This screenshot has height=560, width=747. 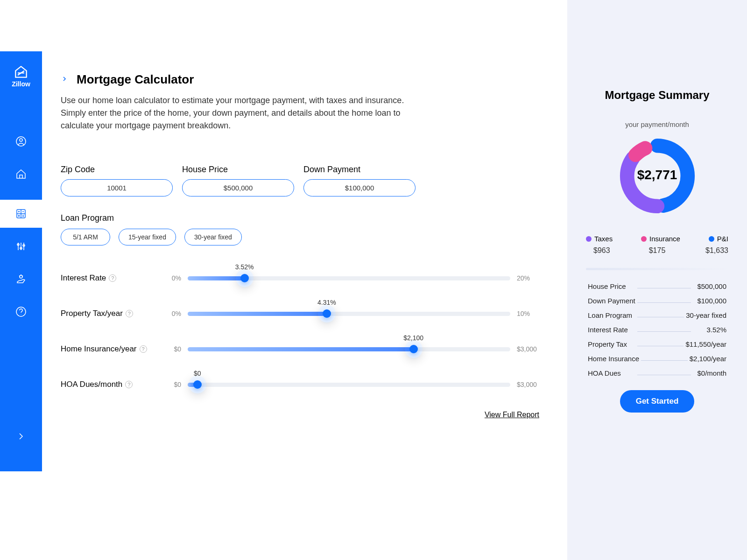 I want to click on interest-rate-value: 3.52%, so click(x=245, y=267).